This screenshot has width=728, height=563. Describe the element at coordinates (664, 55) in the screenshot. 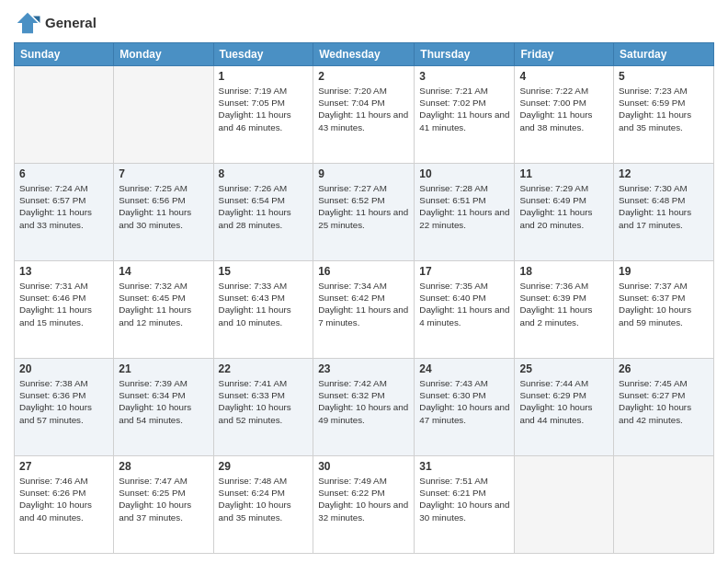

I see `weekday-header: Saturday` at that location.